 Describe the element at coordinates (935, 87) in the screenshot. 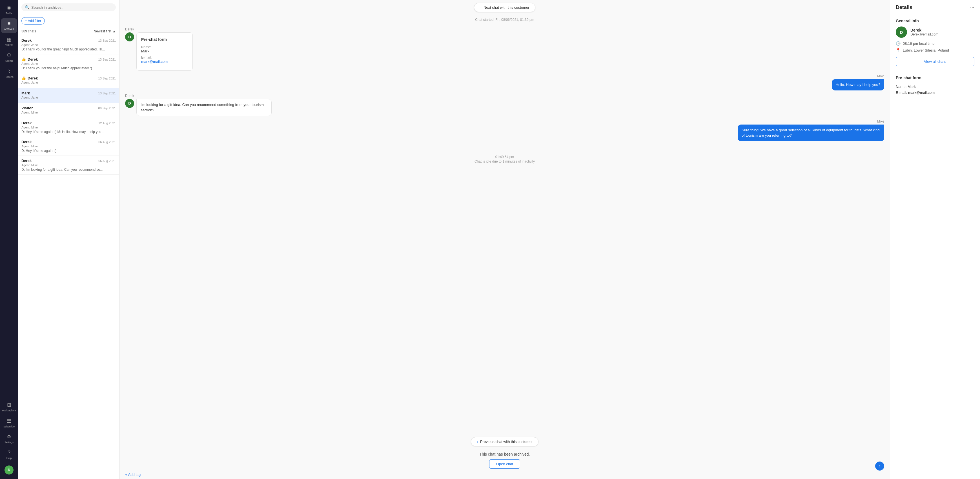

I see `pre-chat-form-section: Pre-chat form Name: Mark E-mail: mark@ma…` at that location.